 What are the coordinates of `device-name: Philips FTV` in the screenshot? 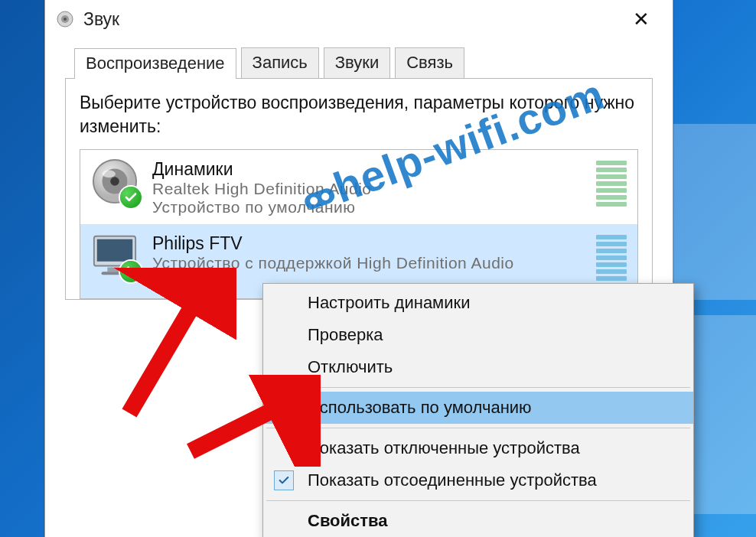 It's located at (367, 243).